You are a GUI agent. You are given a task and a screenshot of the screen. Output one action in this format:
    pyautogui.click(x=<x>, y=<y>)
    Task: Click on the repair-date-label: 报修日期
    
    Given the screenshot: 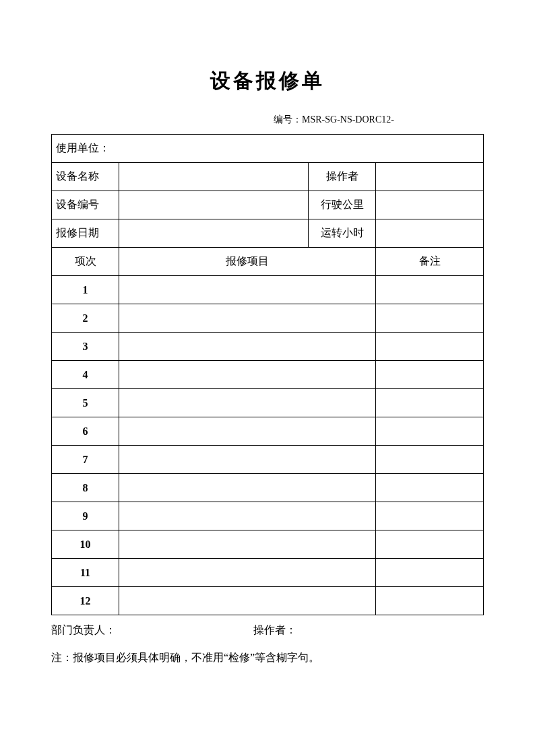 What is the action you would take?
    pyautogui.click(x=86, y=234)
    